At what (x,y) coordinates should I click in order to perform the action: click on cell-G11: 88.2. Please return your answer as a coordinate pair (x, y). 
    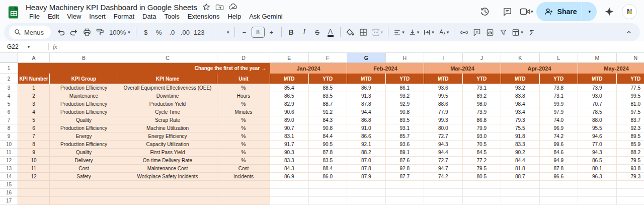
    Looking at the image, I should click on (366, 153).